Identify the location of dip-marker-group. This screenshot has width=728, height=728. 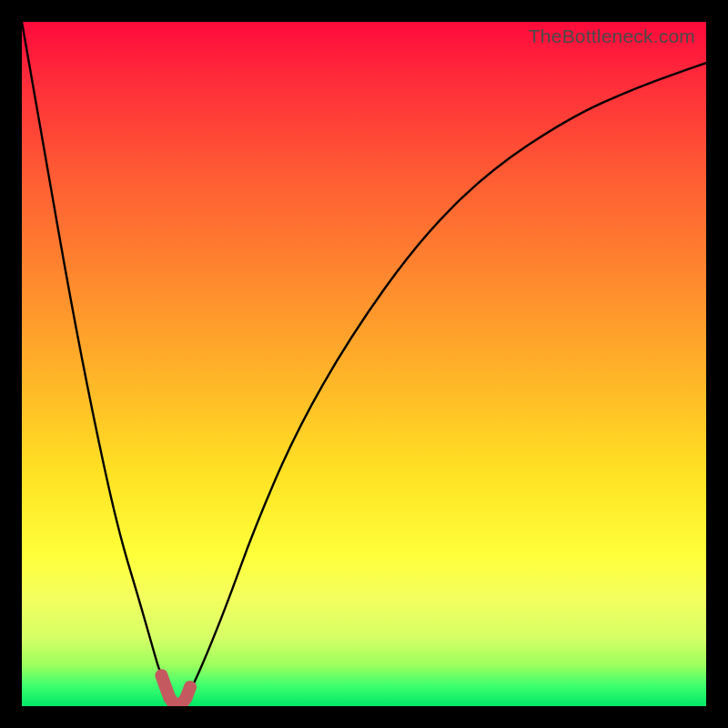
(176, 690).